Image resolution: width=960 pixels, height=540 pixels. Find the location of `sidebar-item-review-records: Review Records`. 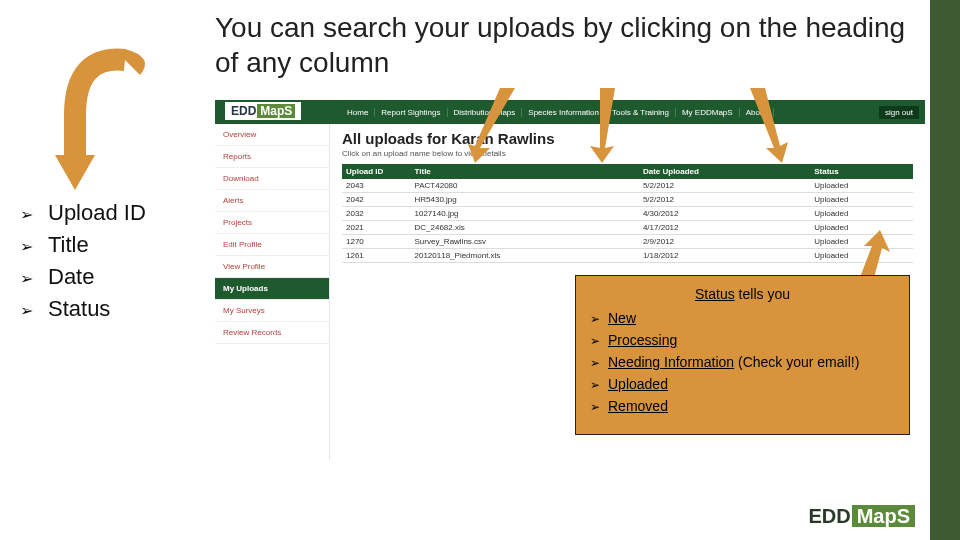

sidebar-item-review-records: Review Records is located at coordinates (272, 333).